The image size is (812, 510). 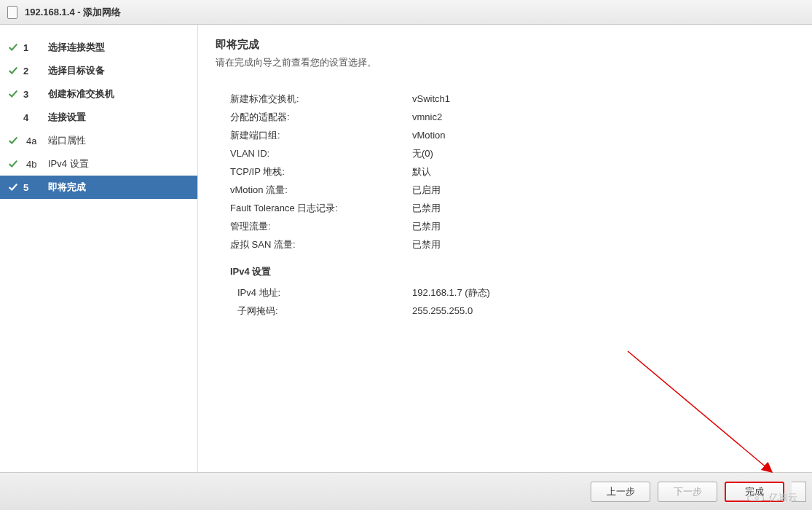 What do you see at coordinates (76, 47) in the screenshot?
I see `step-label: 选择连接类型` at bounding box center [76, 47].